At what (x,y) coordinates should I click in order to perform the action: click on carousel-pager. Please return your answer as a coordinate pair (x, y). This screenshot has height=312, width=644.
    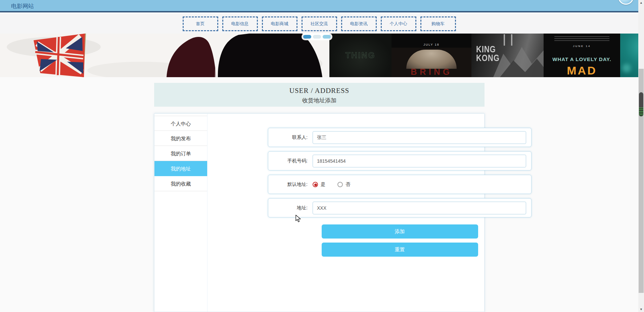
    Looking at the image, I should click on (317, 37).